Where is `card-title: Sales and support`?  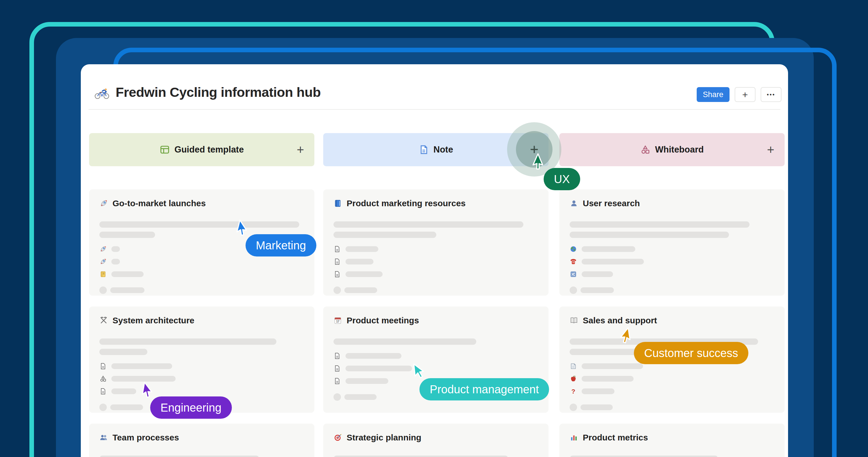 card-title: Sales and support is located at coordinates (620, 320).